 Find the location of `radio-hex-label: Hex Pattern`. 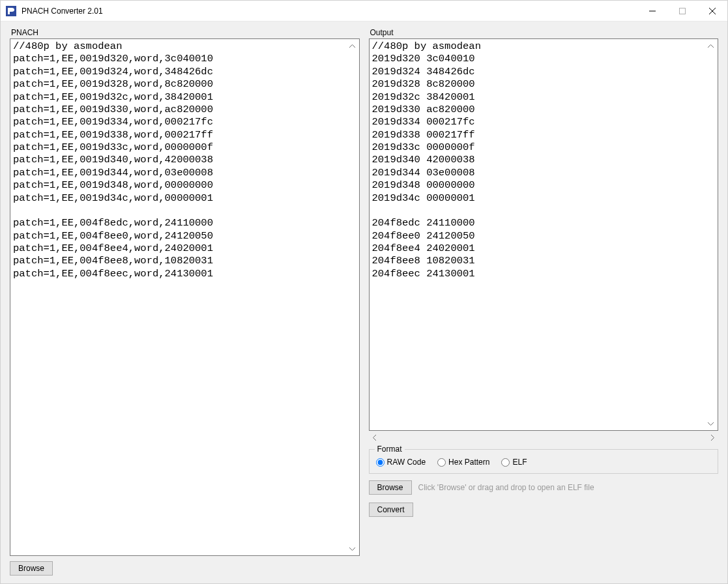

radio-hex-label: Hex Pattern is located at coordinates (469, 462).